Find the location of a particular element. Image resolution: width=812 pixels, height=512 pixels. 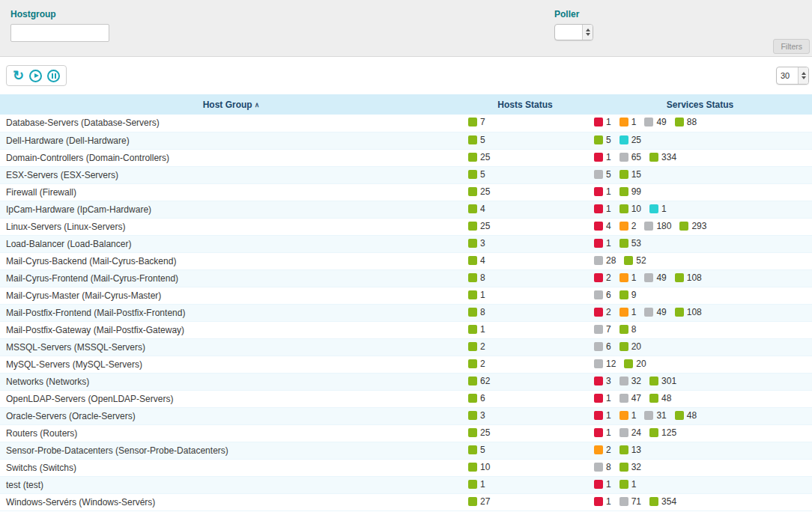

hostgroup-name: Switchs (Switchs) is located at coordinates (231, 467).